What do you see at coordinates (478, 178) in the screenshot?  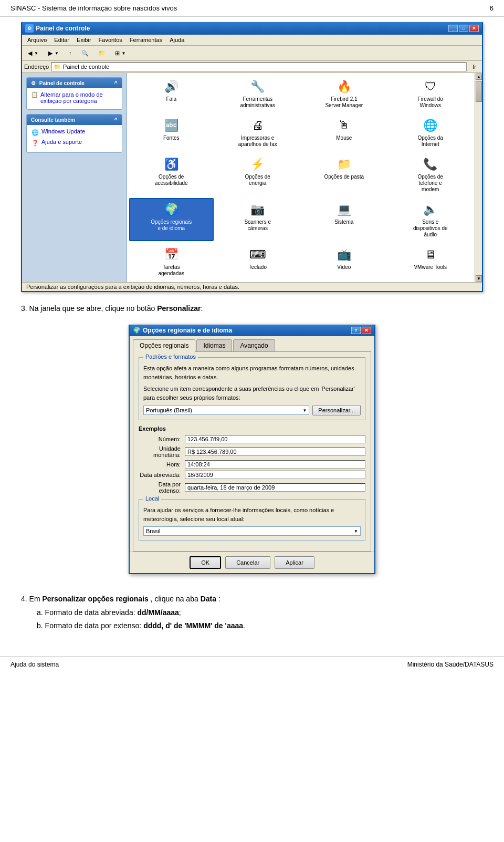 I see `scrollbar: ▲ ▼` at bounding box center [478, 178].